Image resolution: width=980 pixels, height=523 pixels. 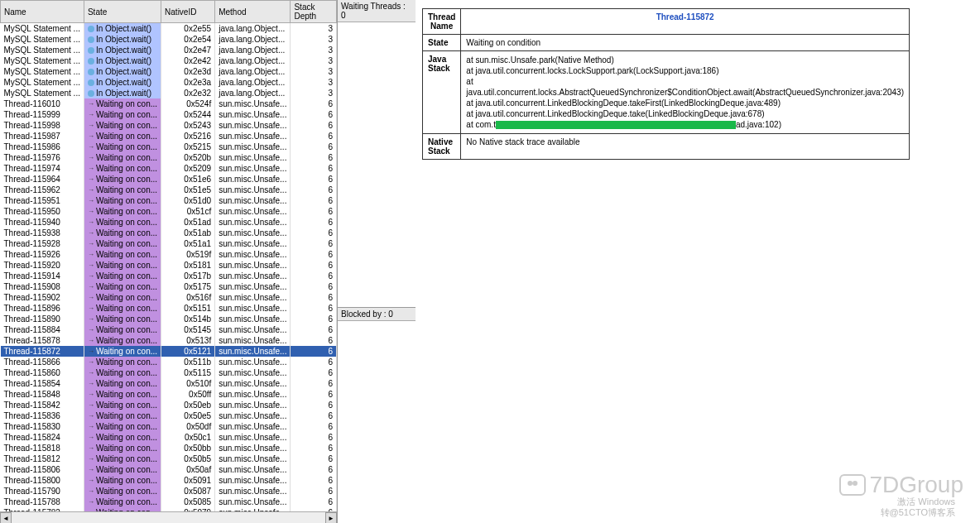 What do you see at coordinates (314, 12) in the screenshot?
I see `col-header-depth: Stack Depth` at bounding box center [314, 12].